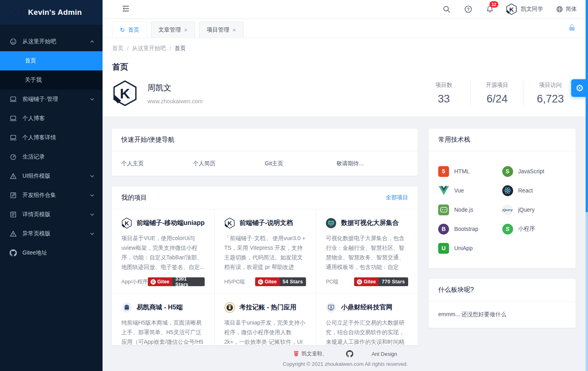 This screenshot has width=588, height=371. Describe the element at coordinates (367, 251) in the screenshot. I see `project-card-bigscreen: 数据可视化大屏集合 可视化数据电子大屏集合，包含行业：金融行业、智慧社区、智慧物…` at that location.